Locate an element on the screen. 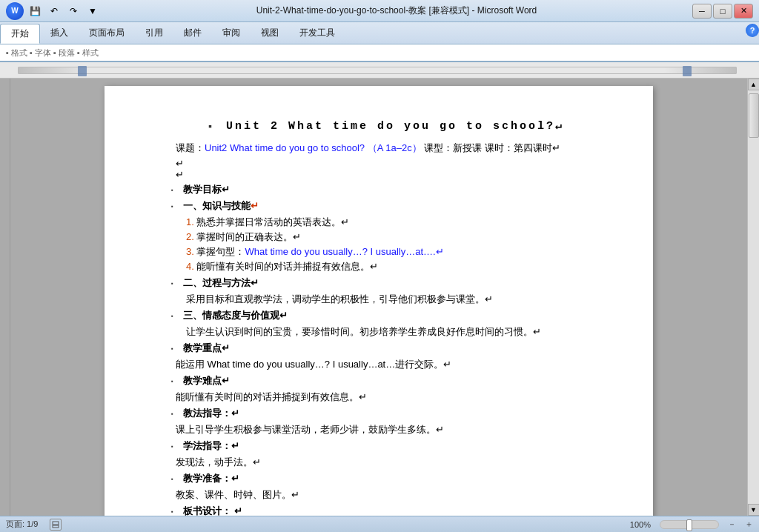 Image resolution: width=759 pixels, height=532 pixels. teaching-method-text: 课上引导学生积极参与课堂活动，老师少讲，鼓励学生多练。↵ is located at coordinates (392, 430).